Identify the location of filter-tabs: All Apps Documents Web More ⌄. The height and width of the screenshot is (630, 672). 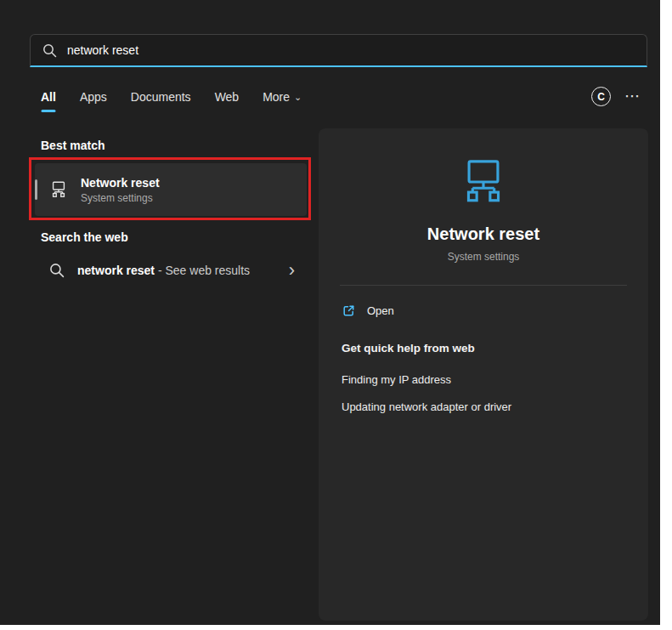
(172, 97).